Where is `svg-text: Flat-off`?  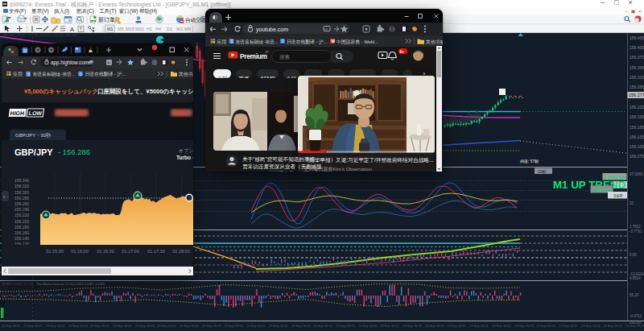
svg-text: Flat-off is located at coordinates (602, 190).